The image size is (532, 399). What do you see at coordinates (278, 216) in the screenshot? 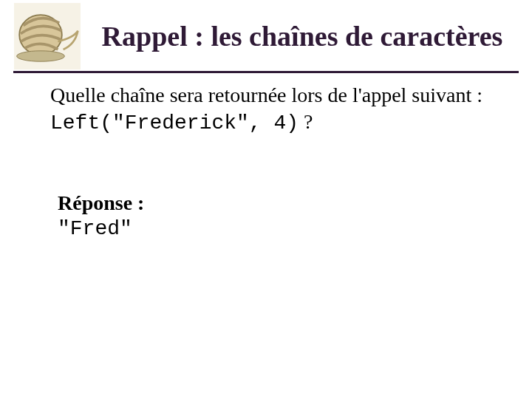
I see `answer-block: Réponse : "Fred"` at bounding box center [278, 216].